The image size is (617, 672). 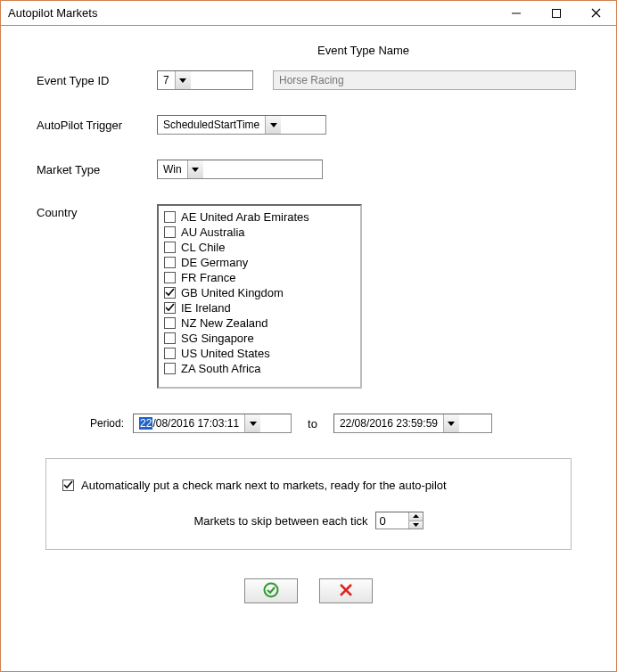 What do you see at coordinates (515, 13) in the screenshot?
I see `minimize-button` at bounding box center [515, 13].